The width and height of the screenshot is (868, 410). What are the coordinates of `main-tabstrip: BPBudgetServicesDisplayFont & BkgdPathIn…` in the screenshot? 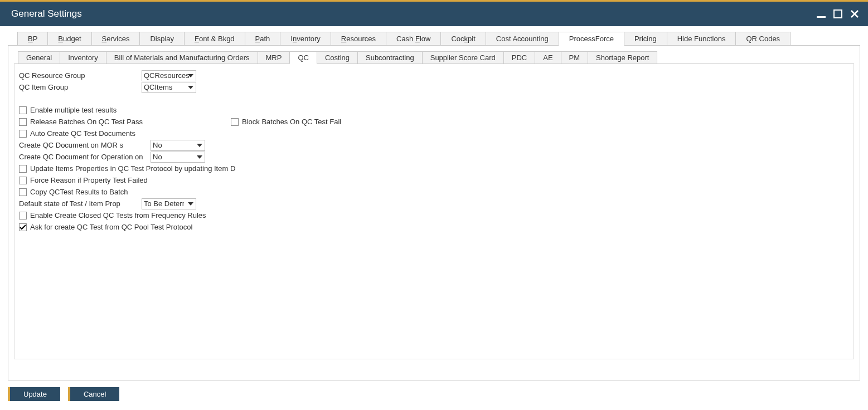 It's located at (434, 39).